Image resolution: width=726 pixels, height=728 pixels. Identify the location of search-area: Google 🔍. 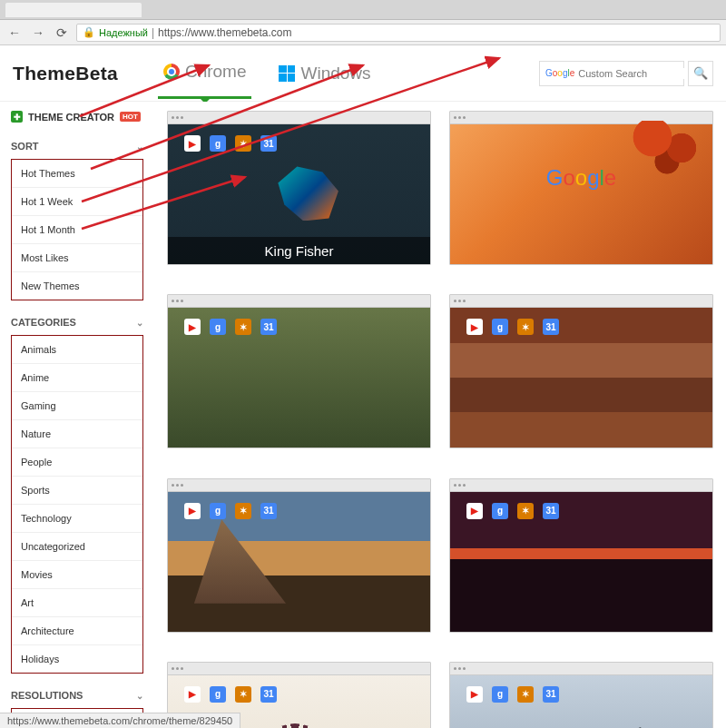
(626, 74).